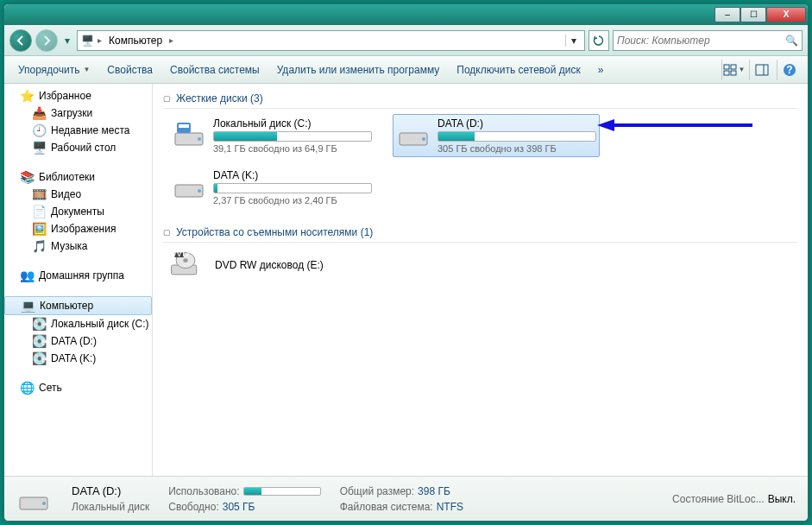 This screenshot has height=525, width=812. What do you see at coordinates (27, 177) in the screenshot?
I see `libraries-icon: 📚` at bounding box center [27, 177].